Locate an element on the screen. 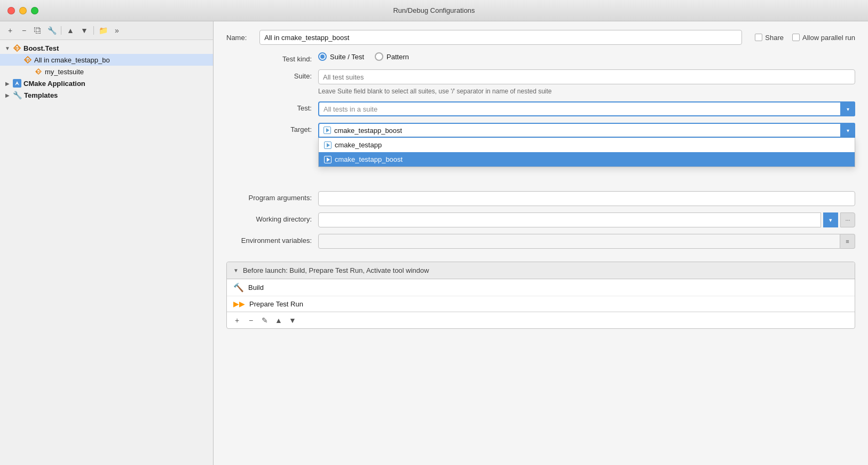 This screenshot has height=465, width=868. boost-test-label: Boost.Test is located at coordinates (41, 48).